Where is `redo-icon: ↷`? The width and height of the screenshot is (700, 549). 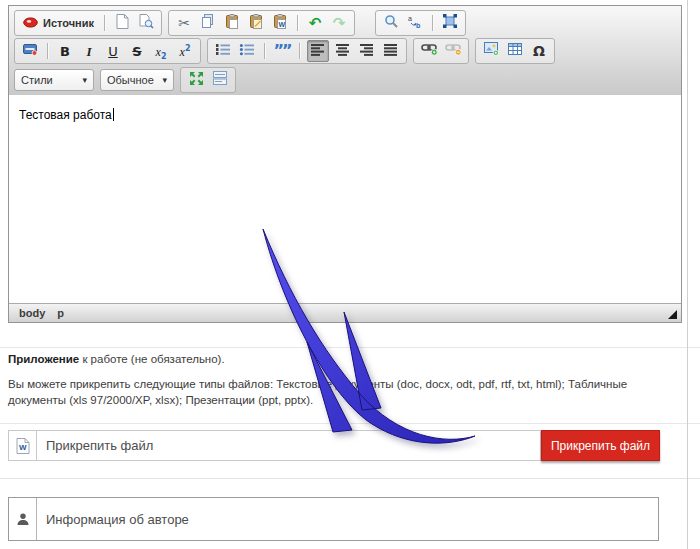
redo-icon: ↷ is located at coordinates (340, 24).